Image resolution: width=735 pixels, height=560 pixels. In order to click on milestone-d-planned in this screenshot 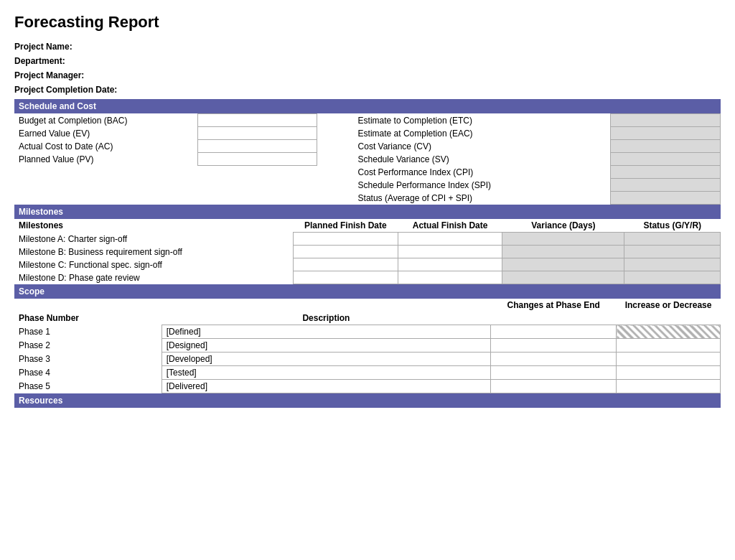, I will do `click(346, 278)`.